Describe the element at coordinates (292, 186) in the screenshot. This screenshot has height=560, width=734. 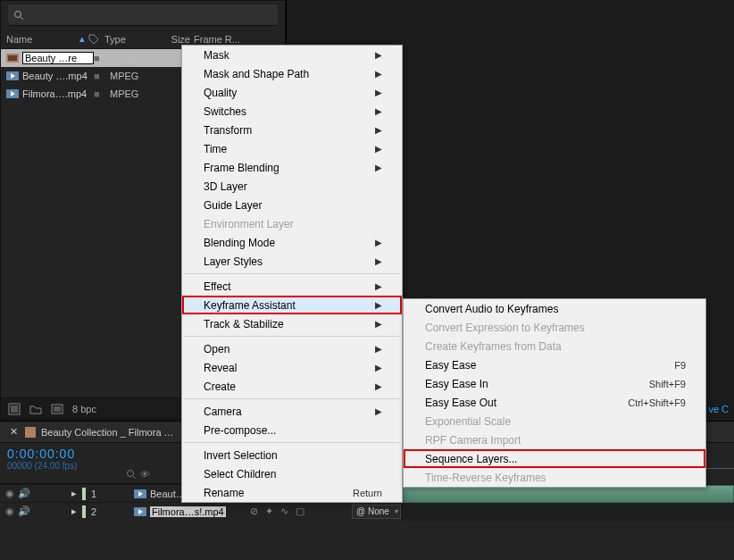
I see `menu-item-3d-layer: 3D Layer` at that location.